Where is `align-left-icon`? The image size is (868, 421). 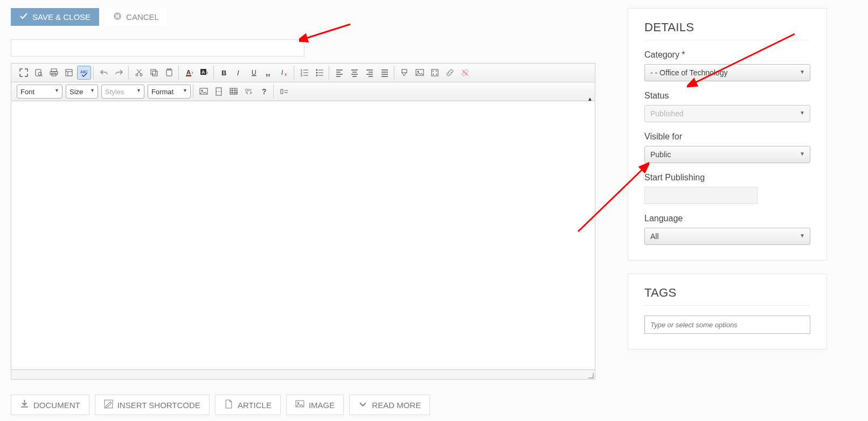
align-left-icon is located at coordinates (339, 73).